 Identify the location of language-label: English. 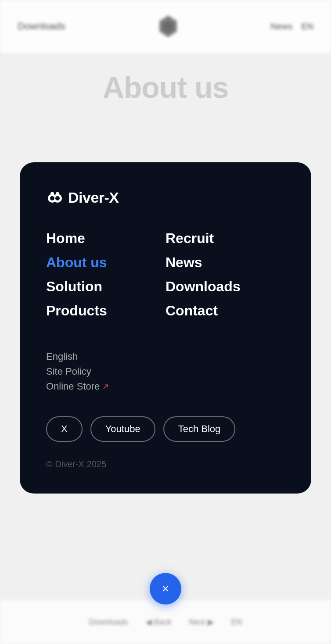
(62, 357).